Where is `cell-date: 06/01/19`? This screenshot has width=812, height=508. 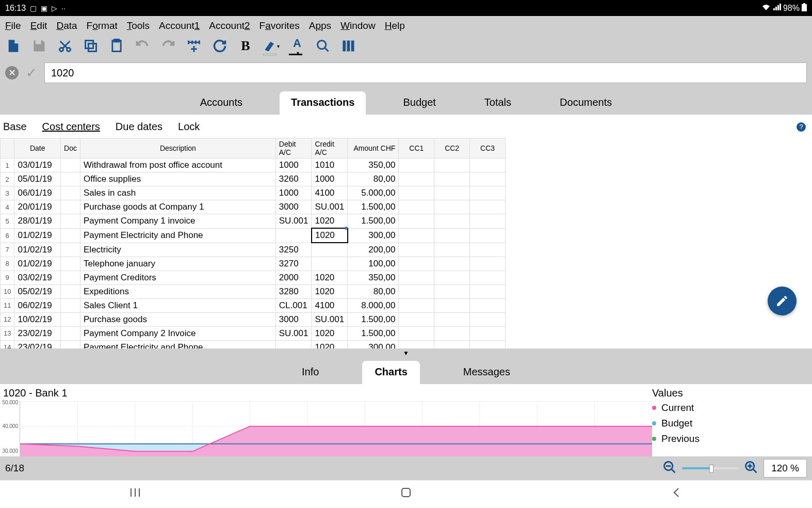
cell-date: 06/01/19 is located at coordinates (38, 193).